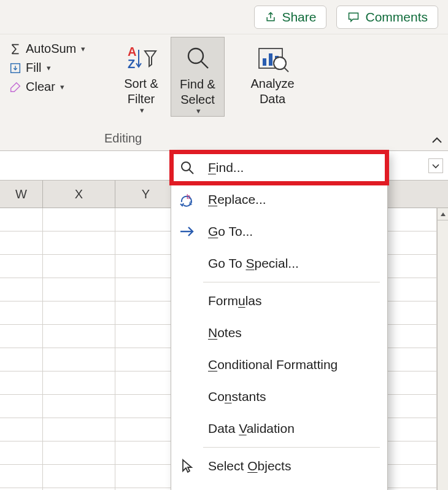  Describe the element at coordinates (141, 58) in the screenshot. I see `sort-filter-icon: A Z` at that location.